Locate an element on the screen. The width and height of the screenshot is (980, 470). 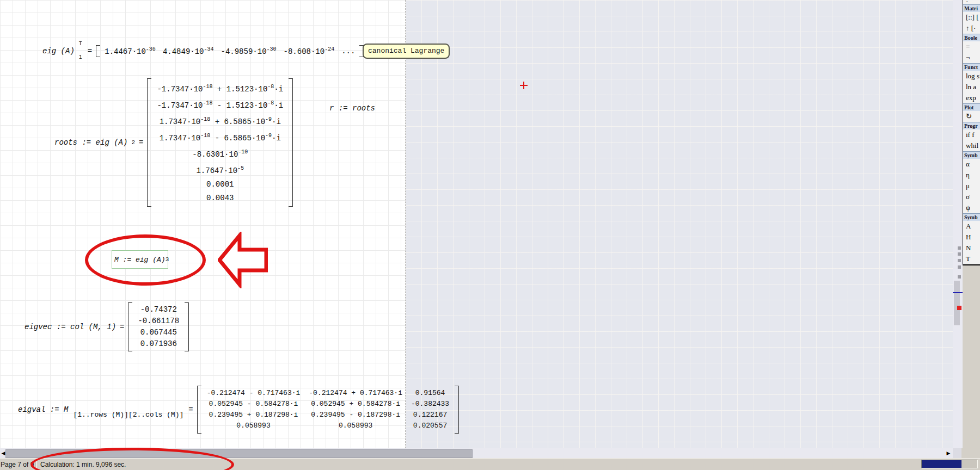
palette-item: = is located at coordinates (971, 47).